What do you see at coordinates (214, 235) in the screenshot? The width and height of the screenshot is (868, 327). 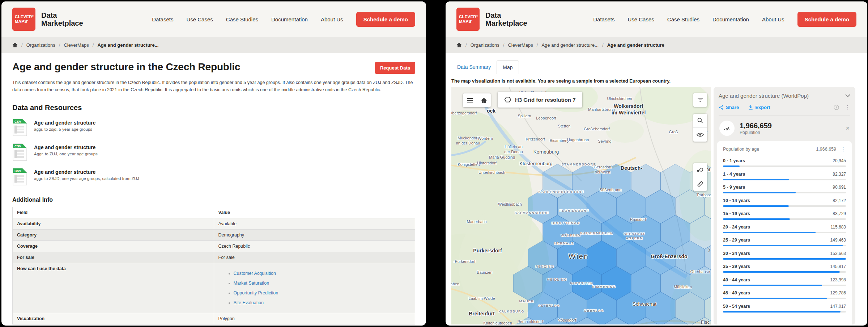 I see `table-row: CategoryDemography` at bounding box center [214, 235].